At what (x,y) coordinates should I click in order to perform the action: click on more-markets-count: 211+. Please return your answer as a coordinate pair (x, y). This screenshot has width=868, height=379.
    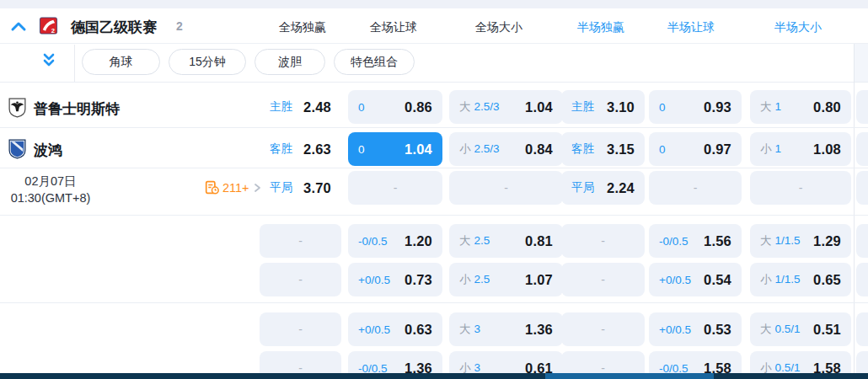
    Looking at the image, I should click on (236, 188).